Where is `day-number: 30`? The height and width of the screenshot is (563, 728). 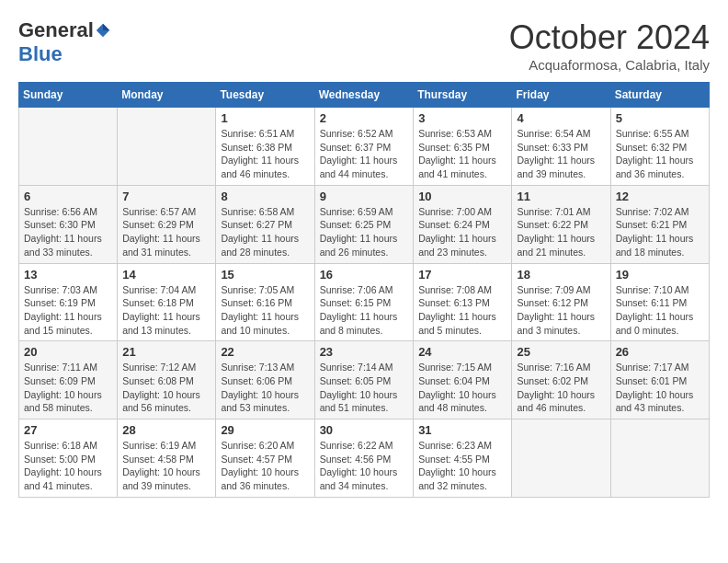
day-number: 30 is located at coordinates (364, 431).